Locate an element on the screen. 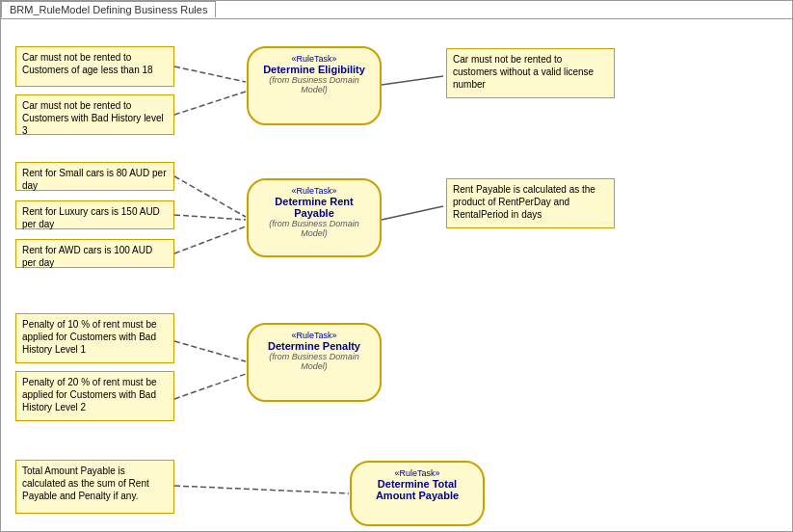  rule-input-2: Car must not be rented to Customers with… is located at coordinates (94, 115).